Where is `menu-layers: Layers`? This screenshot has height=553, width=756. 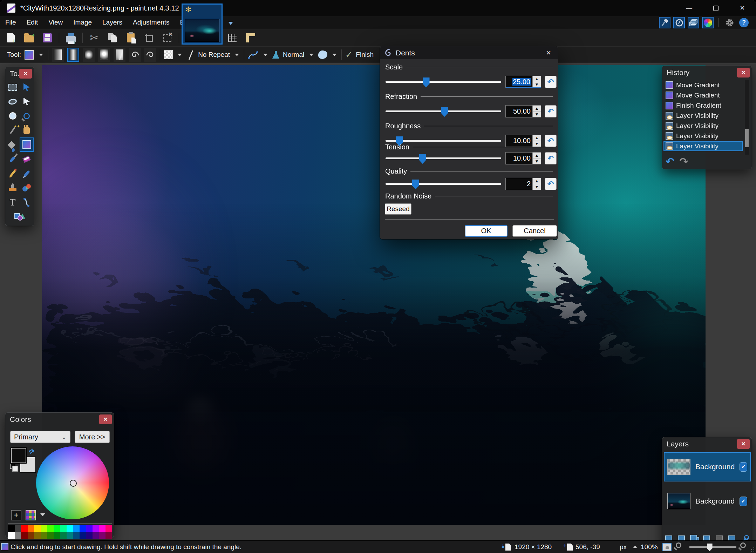 menu-layers: Layers is located at coordinates (112, 22).